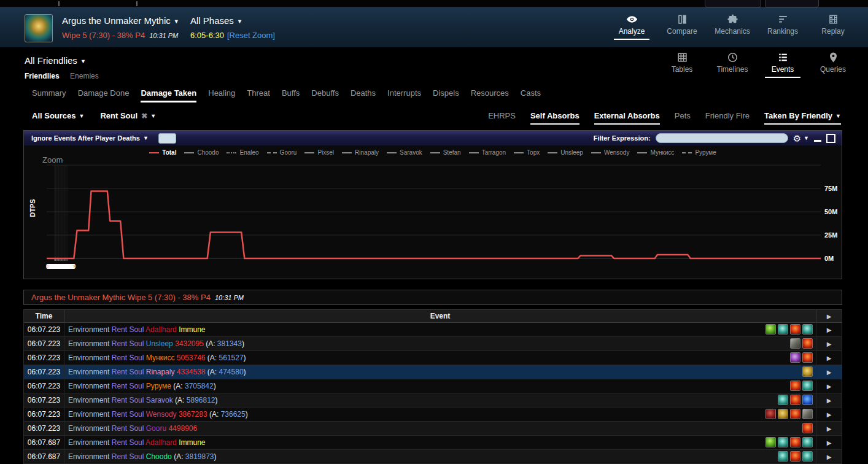 This screenshot has width=868, height=464. Describe the element at coordinates (163, 152) in the screenshot. I see `legend-item-total: Total` at that location.